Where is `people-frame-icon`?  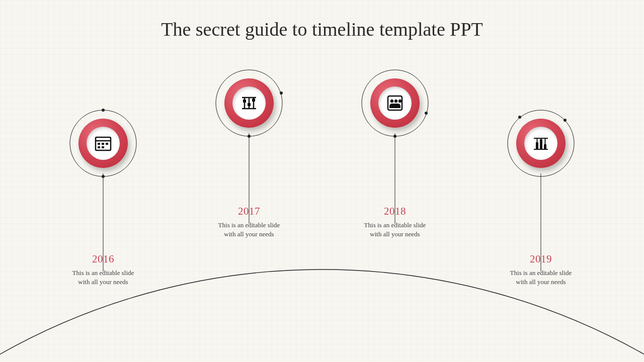
people-frame-icon is located at coordinates (395, 103).